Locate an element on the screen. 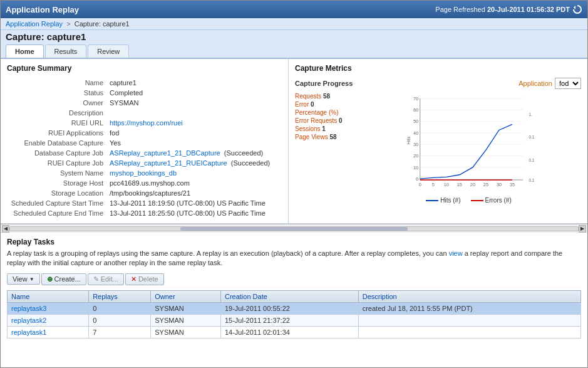  field-capture-start: Scheduled Capture Start Time 13-Jul-2011… is located at coordinates (144, 203).